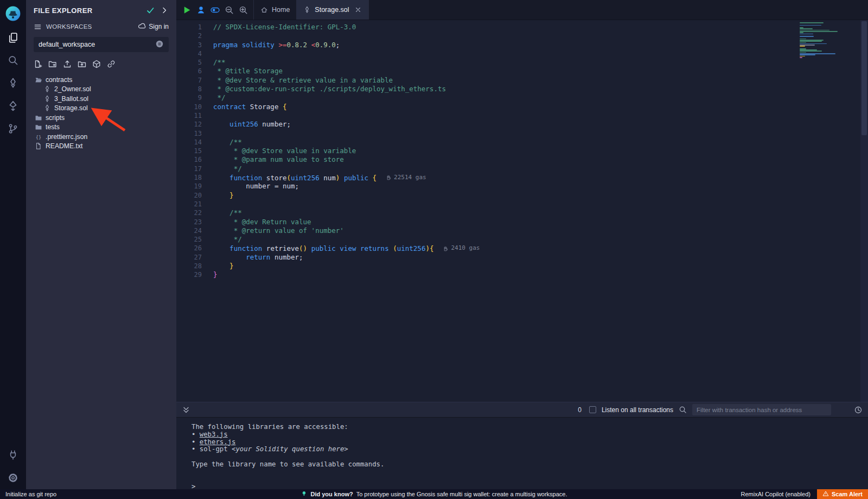  Describe the element at coordinates (38, 64) in the screenshot. I see `new-file-icon` at that location.